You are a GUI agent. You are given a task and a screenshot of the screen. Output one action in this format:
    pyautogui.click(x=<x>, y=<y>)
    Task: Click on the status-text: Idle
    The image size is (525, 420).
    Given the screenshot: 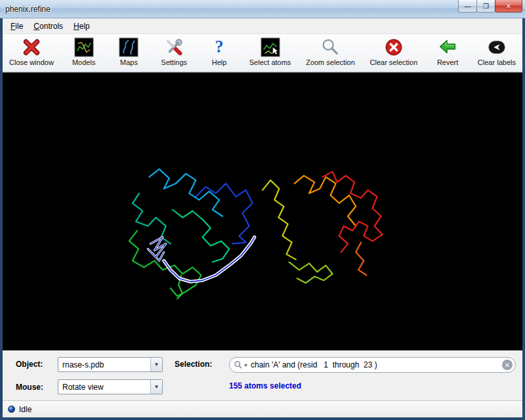 What is the action you would take?
    pyautogui.click(x=25, y=410)
    